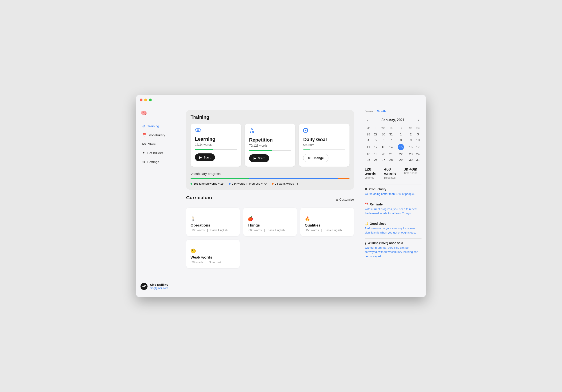 This screenshot has width=562, height=392. Describe the element at coordinates (381, 111) in the screenshot. I see `month-toggle: Month` at that location.